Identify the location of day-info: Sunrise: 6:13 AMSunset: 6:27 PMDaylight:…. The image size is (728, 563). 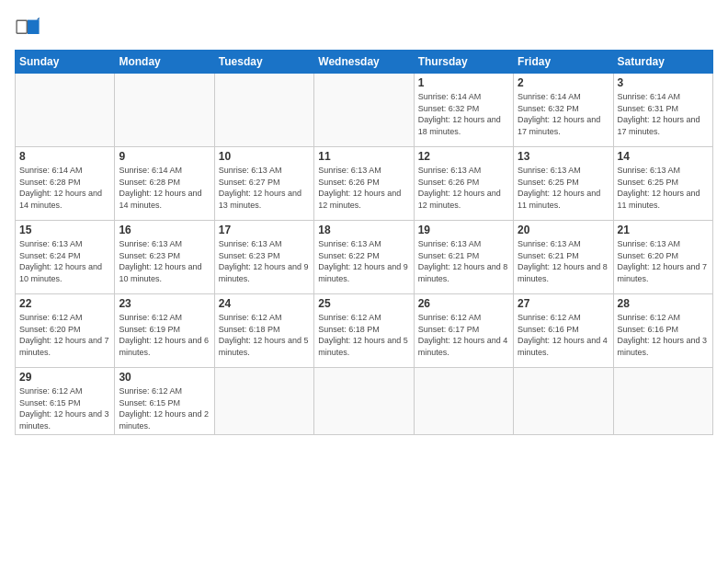
(265, 188).